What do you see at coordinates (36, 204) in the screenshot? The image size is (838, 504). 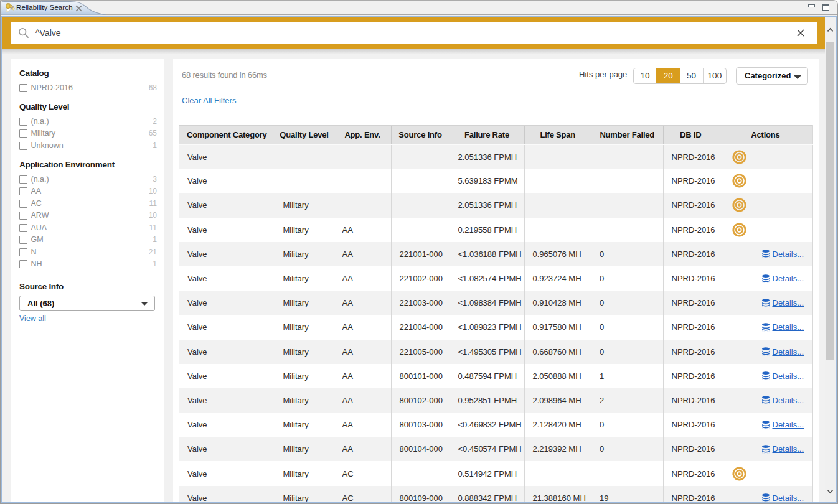 I see `filter-label: AC` at bounding box center [36, 204].